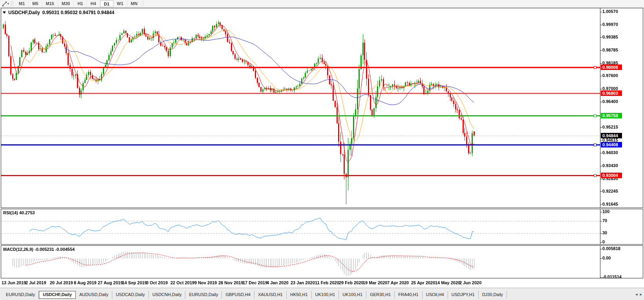  I want to click on tabs-scroll-right-icon: ▸, so click(641, 294).